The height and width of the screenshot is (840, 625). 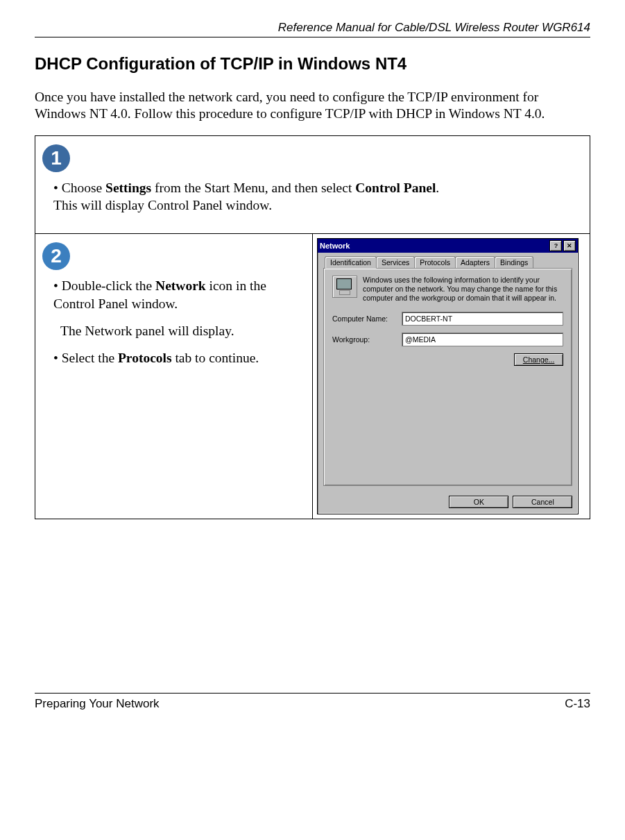 What do you see at coordinates (448, 246) in the screenshot?
I see `dialog-titlebar: Network ? ✕` at bounding box center [448, 246].